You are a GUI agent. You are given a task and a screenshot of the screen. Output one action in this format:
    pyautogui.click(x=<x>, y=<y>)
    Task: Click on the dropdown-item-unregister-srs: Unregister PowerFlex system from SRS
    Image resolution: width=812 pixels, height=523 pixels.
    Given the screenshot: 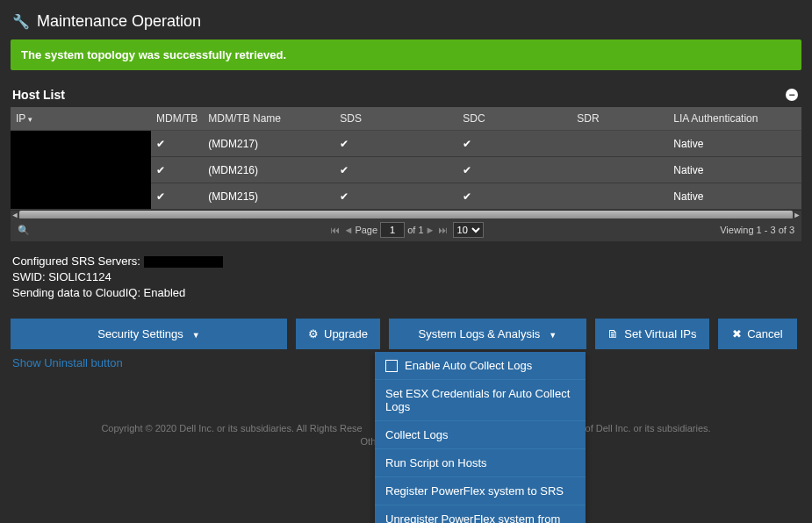 What is the action you would take?
    pyautogui.click(x=480, y=514)
    